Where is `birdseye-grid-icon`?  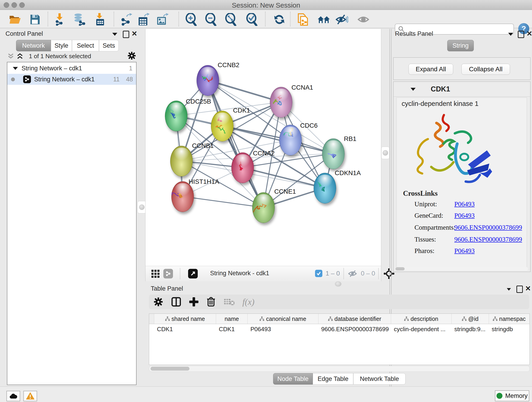 birdseye-grid-icon is located at coordinates (156, 274).